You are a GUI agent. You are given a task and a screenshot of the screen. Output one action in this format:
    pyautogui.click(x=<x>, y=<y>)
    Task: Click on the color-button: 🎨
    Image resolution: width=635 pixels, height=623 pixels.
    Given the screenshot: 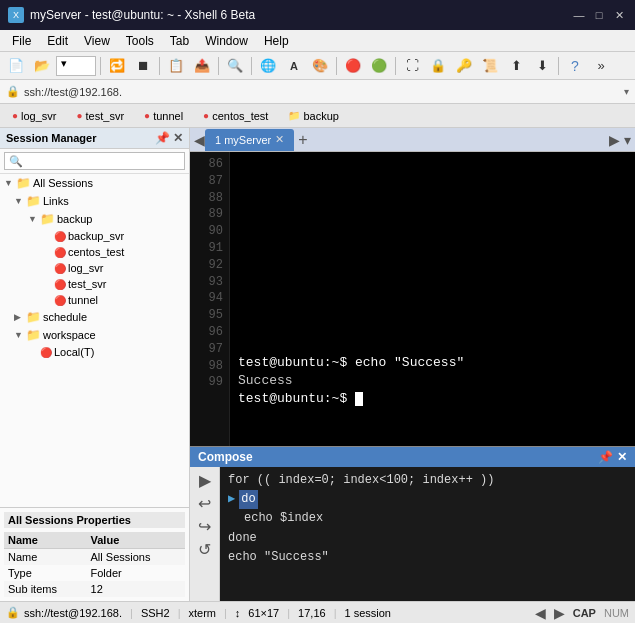 What is the action you would take?
    pyautogui.click(x=320, y=66)
    